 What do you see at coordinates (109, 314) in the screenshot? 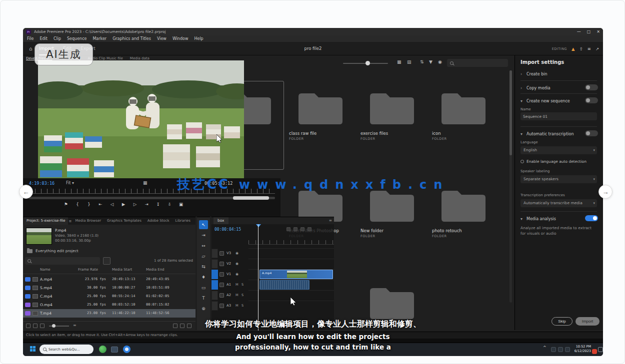
I see `media-row-selected: T.mp4 23.00 fps 11:46:22:10 11:48:52:56` at bounding box center [109, 314].